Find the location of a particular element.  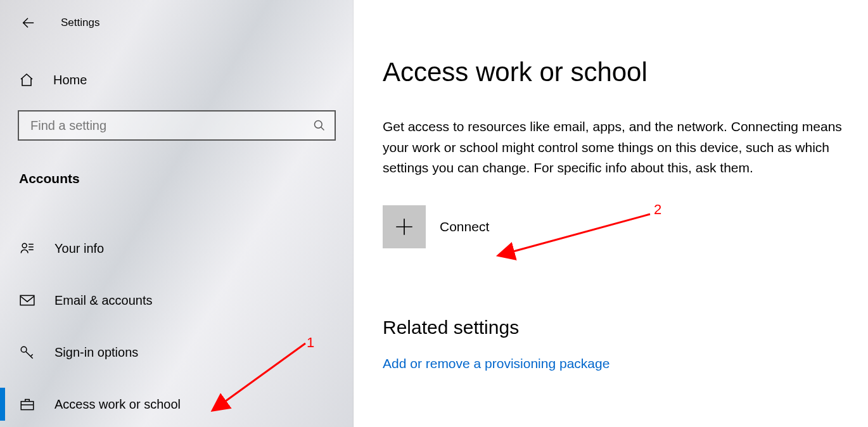

window-title: Settings is located at coordinates (80, 23).